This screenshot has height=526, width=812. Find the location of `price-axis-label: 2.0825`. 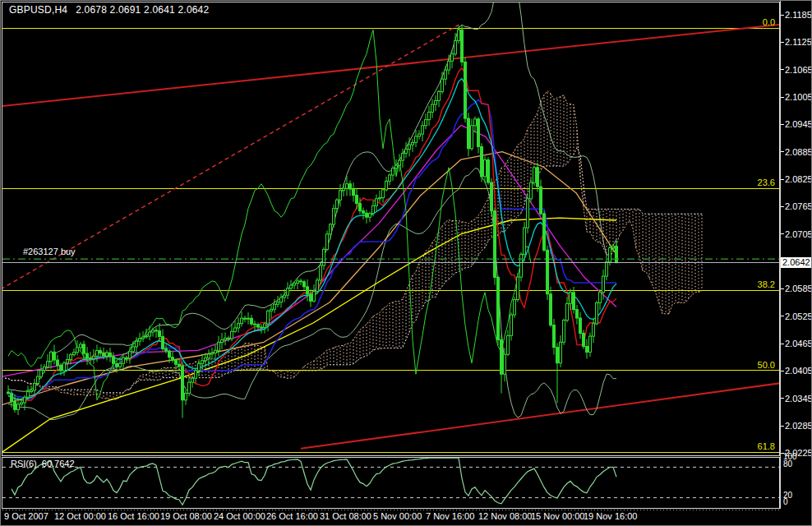

price-axis-label: 2.0825 is located at coordinates (799, 179).